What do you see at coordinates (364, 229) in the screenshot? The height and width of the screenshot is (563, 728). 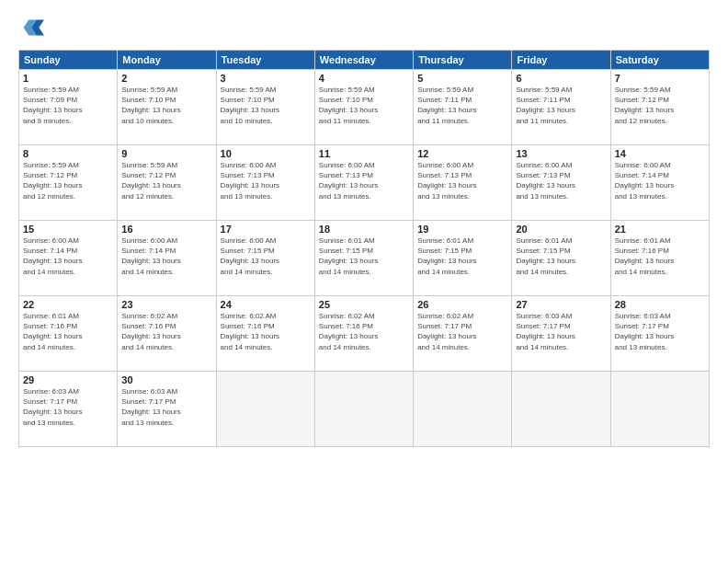 I see `day-number: 18` at bounding box center [364, 229].